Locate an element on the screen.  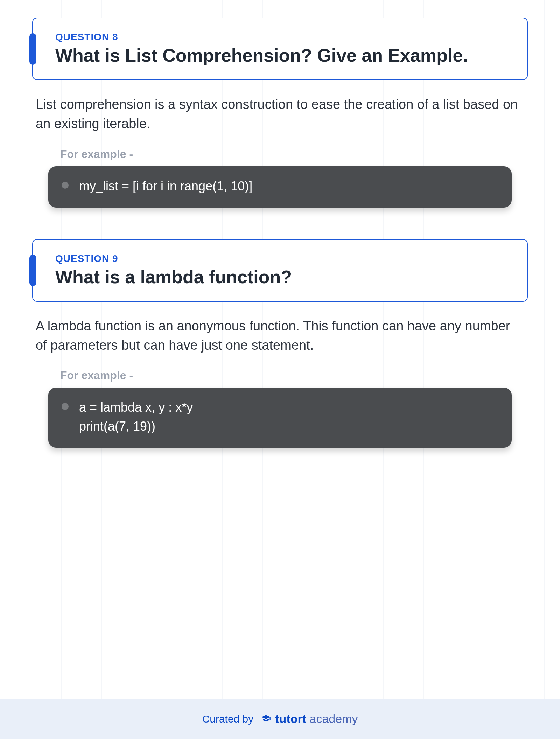
question-card: QUESTION 9 What is a lambda function? is located at coordinates (280, 270).